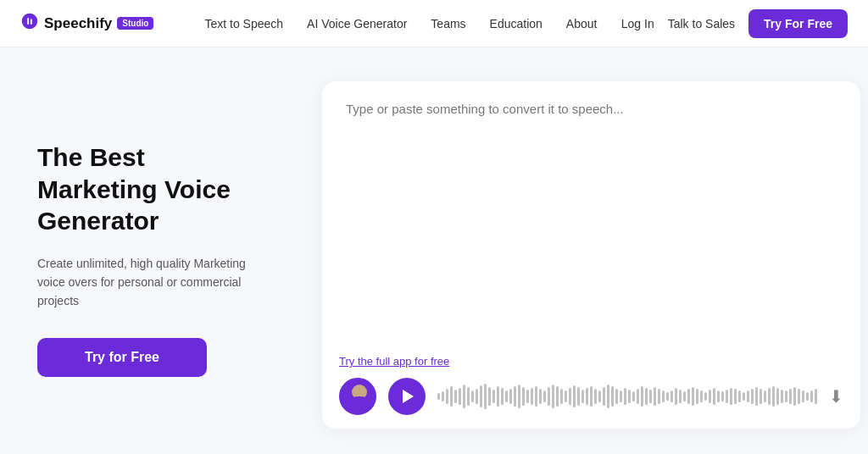 This screenshot has width=868, height=454. I want to click on nav-links: Text to Speech AI Voice Generator Teams …, so click(412, 24).